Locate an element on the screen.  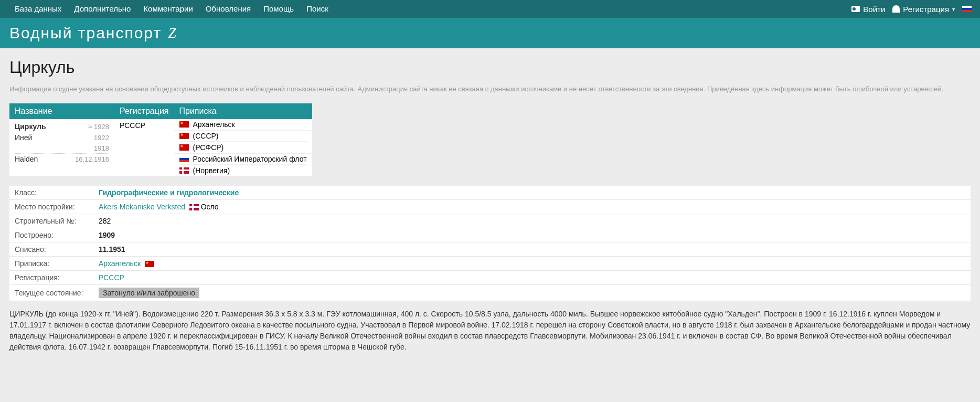
detail-label: Приписка: is located at coordinates (51, 263).